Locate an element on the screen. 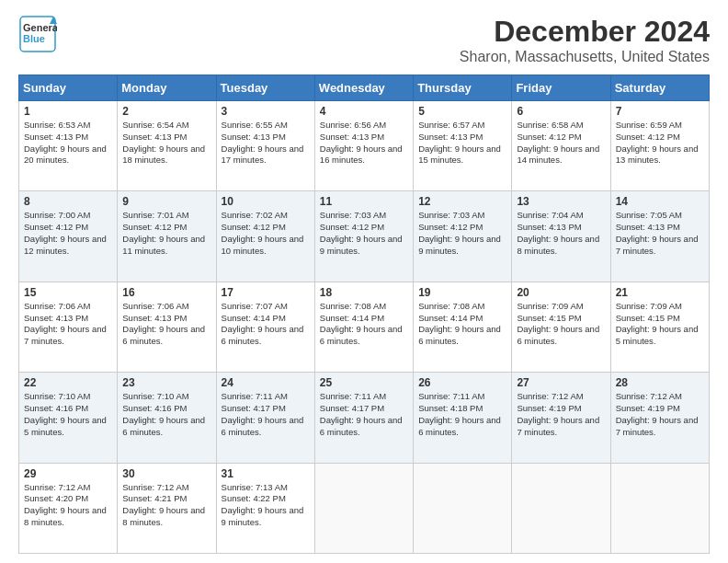 Image resolution: width=728 pixels, height=563 pixels. calendar-cell: 28Sunrise: 7:12 AMSunset: 4:19 PMDayligh… is located at coordinates (660, 418).